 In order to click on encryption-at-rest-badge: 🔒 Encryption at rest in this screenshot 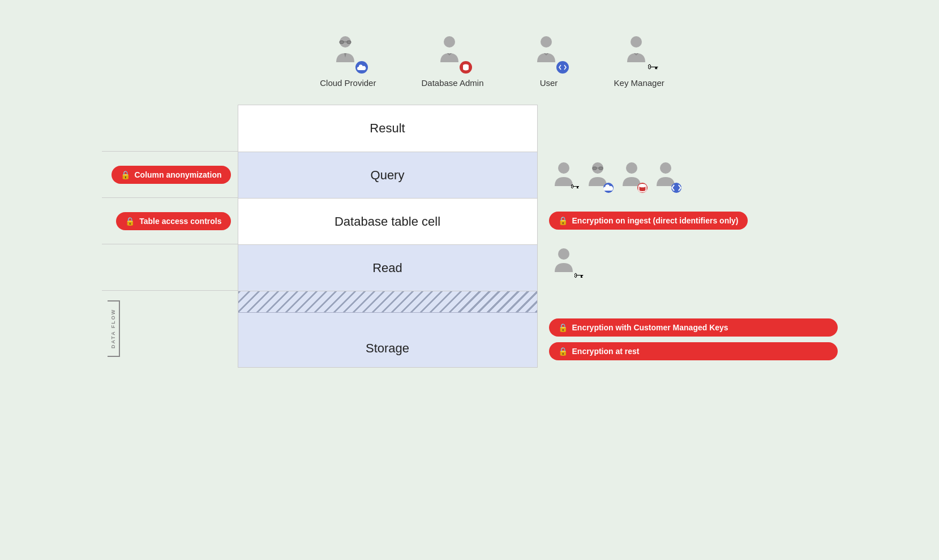, I will do `click(693, 351)`.